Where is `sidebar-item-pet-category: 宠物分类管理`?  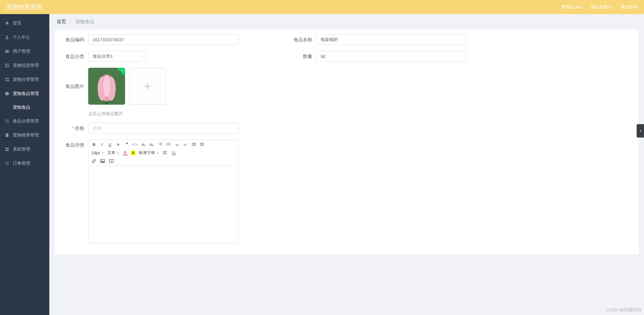 sidebar-item-pet-category: 宠物分类管理 is located at coordinates (25, 80).